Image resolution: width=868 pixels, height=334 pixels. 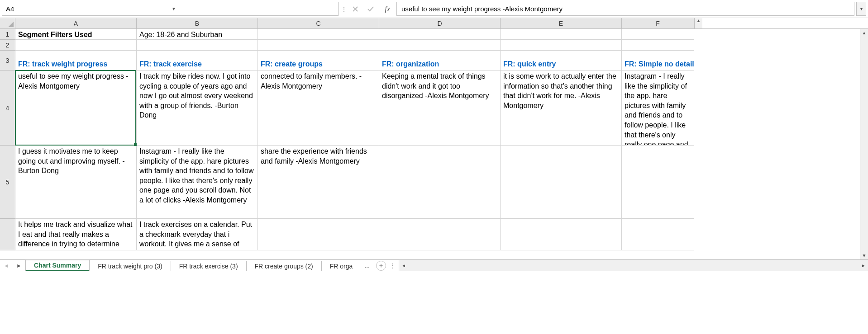 I want to click on tab-chart-summary: Chart Summary, so click(x=57, y=266).